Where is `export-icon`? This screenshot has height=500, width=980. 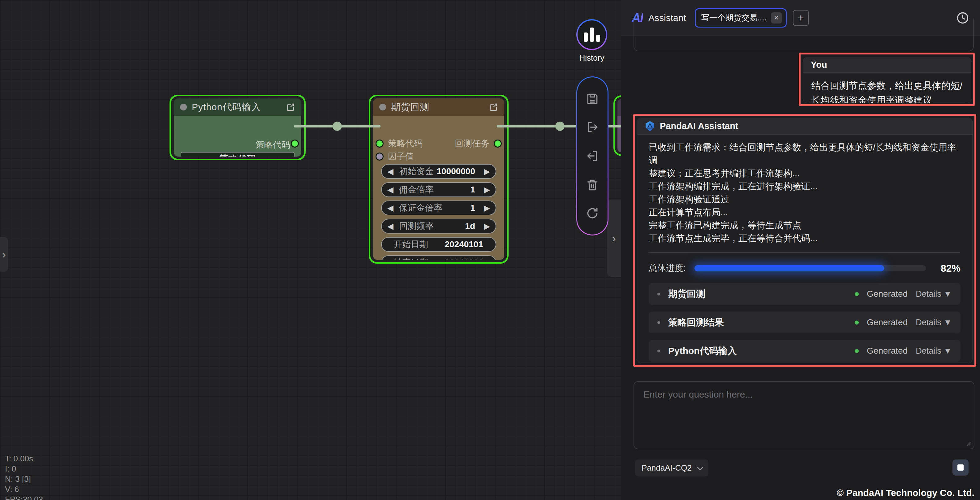
export-icon is located at coordinates (592, 127).